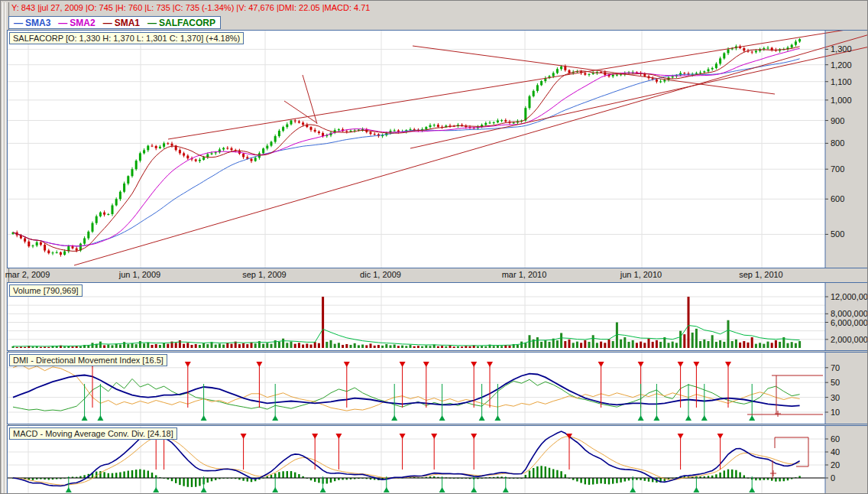  What do you see at coordinates (32, 23) in the screenshot?
I see `legend-item-sma3: — SMA3` at bounding box center [32, 23].